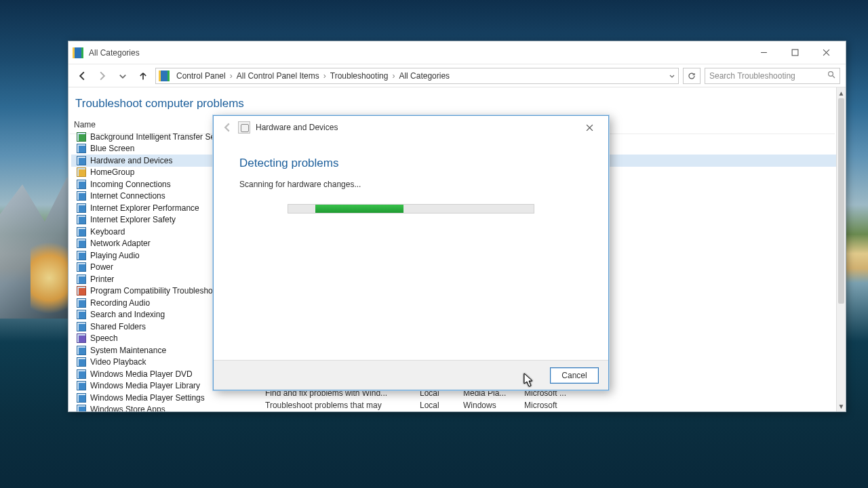  Describe the element at coordinates (692, 76) in the screenshot. I see `refresh-button` at that location.